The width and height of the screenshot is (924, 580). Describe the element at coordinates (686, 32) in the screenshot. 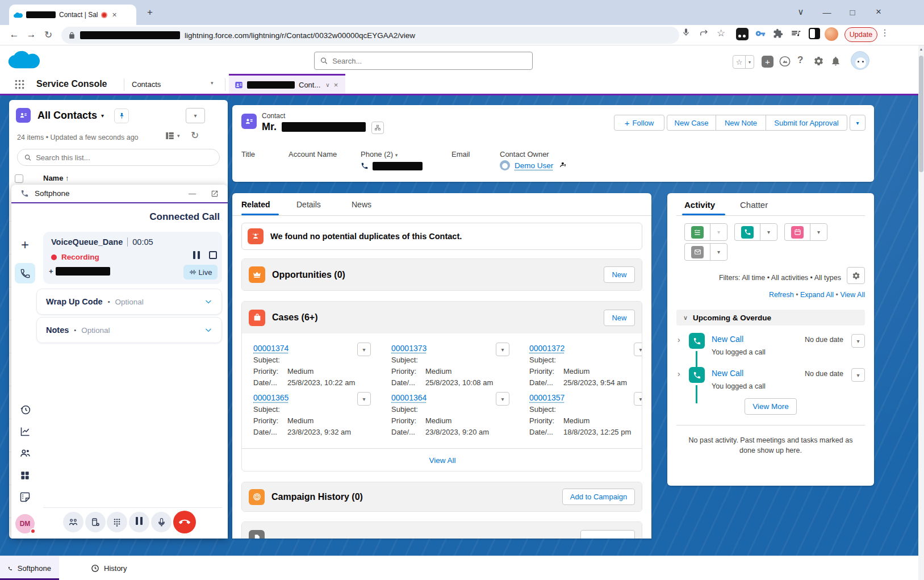

I see `mic-icon` at that location.